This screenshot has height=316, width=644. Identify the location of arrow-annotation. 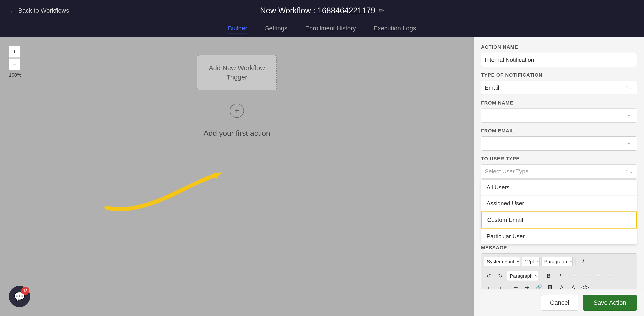
(166, 186).